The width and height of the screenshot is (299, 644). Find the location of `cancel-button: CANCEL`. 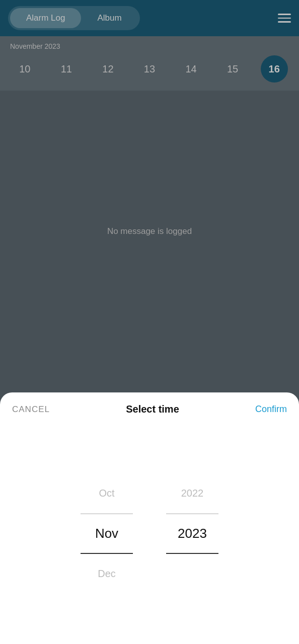

cancel-button: CANCEL is located at coordinates (31, 410).